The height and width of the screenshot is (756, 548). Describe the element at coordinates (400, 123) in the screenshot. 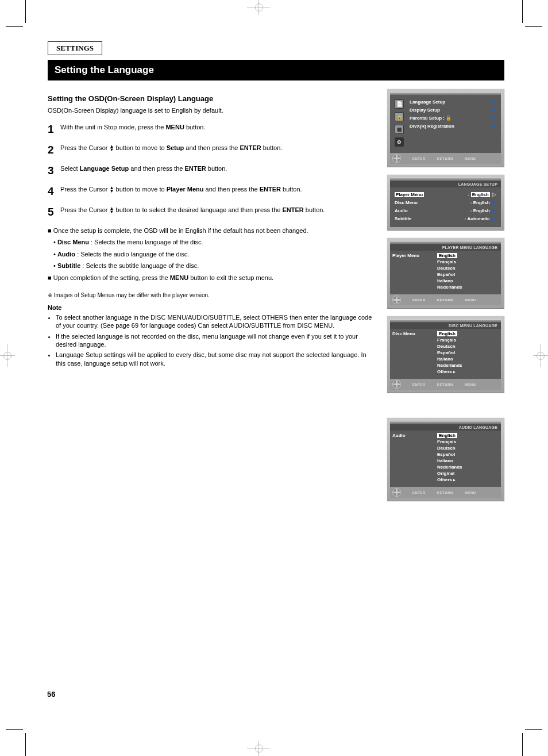

I see `osd-icon-column: 📄 🔒 ▦ ✿` at that location.